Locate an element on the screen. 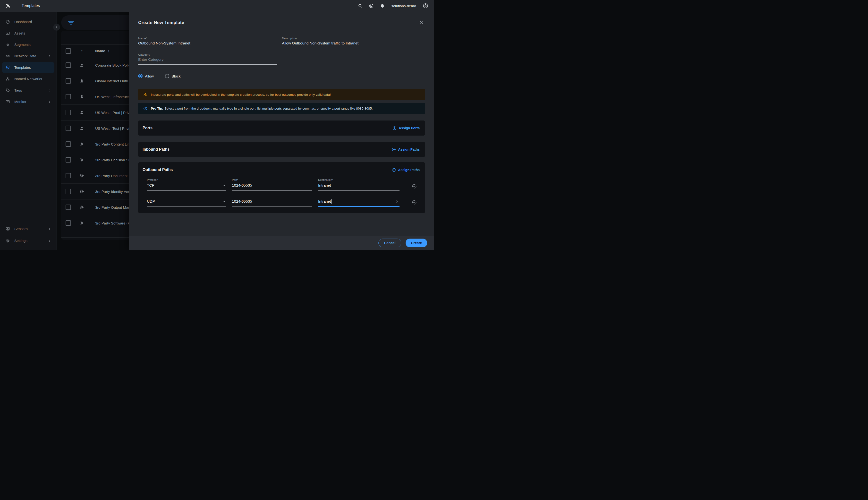  warning-triangle-icon is located at coordinates (146, 95).